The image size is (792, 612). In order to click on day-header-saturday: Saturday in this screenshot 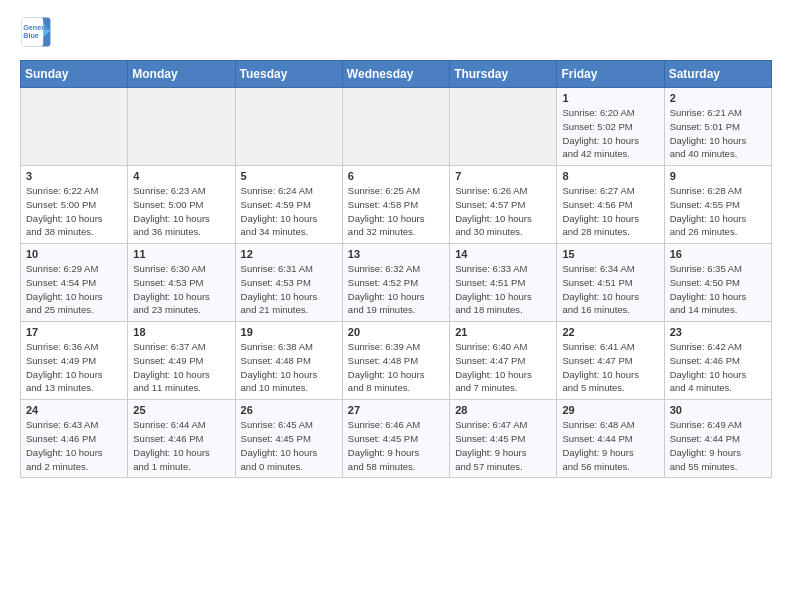, I will do `click(718, 74)`.